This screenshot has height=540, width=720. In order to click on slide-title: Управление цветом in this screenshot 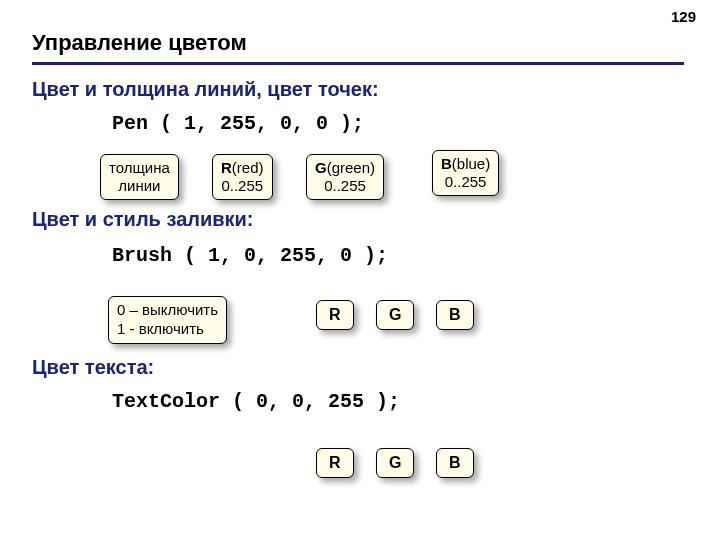, I will do `click(140, 43)`.